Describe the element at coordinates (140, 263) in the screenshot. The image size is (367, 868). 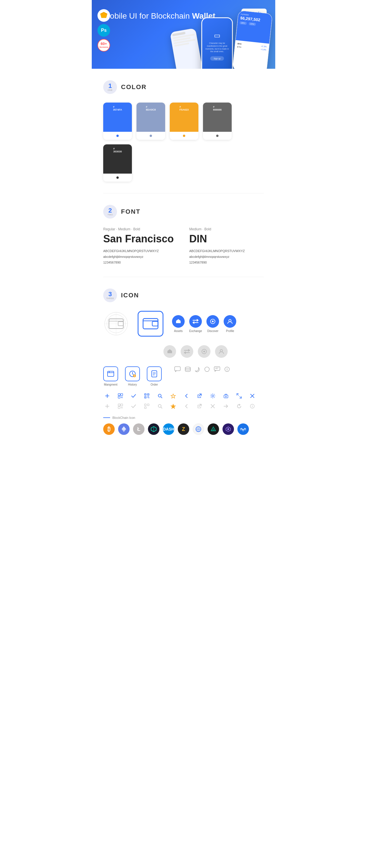
I see `font-sf-nums: 1234567890` at that location.